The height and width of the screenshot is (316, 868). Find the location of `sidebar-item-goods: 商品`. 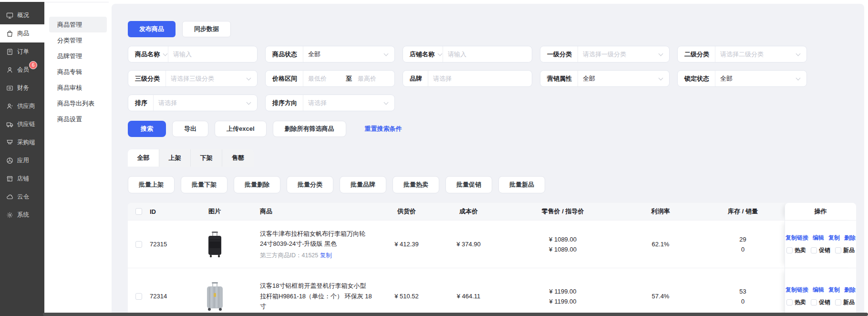

sidebar-item-goods: 商品 is located at coordinates (22, 33).